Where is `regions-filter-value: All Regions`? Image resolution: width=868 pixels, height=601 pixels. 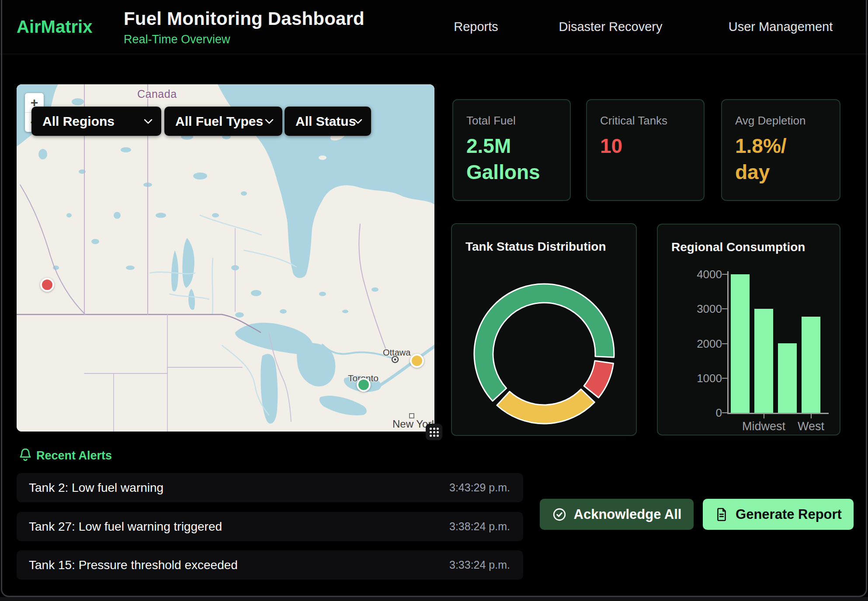 regions-filter-value: All Regions is located at coordinates (79, 121).